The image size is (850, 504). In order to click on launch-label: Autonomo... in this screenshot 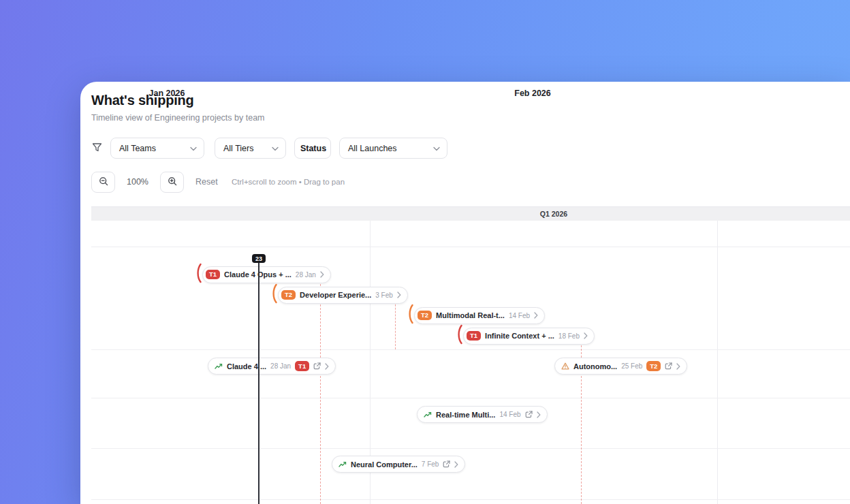, I will do `click(595, 366)`.